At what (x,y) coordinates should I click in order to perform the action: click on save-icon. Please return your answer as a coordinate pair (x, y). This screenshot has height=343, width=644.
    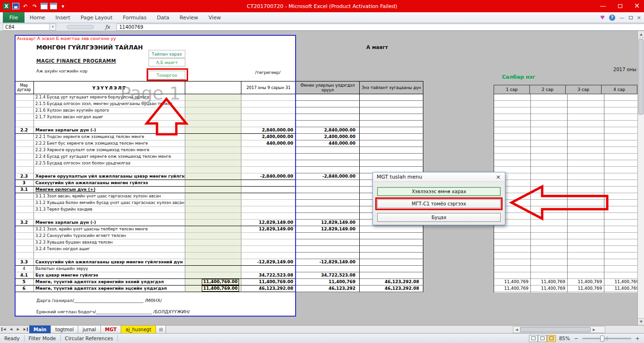
    Looking at the image, I should click on (16, 6).